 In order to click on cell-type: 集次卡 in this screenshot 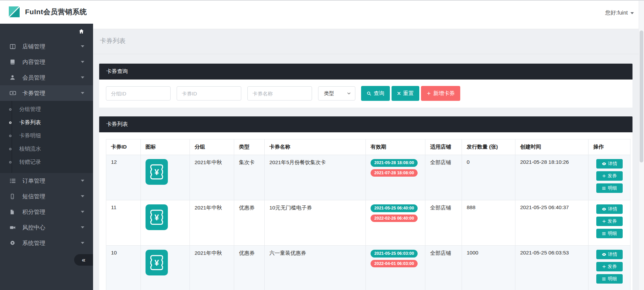, I will do `click(249, 178)`.